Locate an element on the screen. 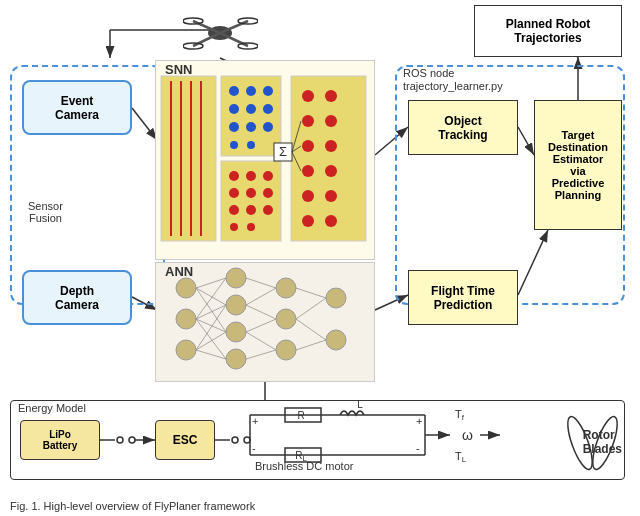 The image size is (640, 516). planned-trajectories-label: Planned Robot Trajectories is located at coordinates (548, 31).